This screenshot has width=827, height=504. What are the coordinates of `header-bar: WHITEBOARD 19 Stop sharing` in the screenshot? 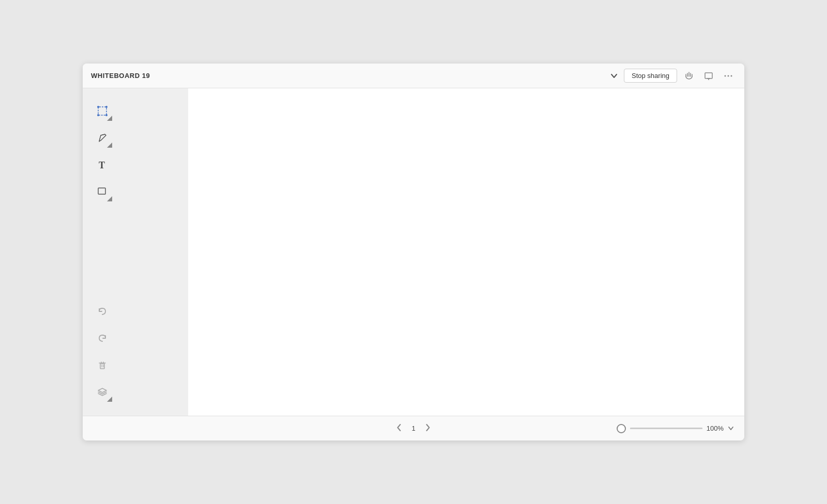 It's located at (414, 76).